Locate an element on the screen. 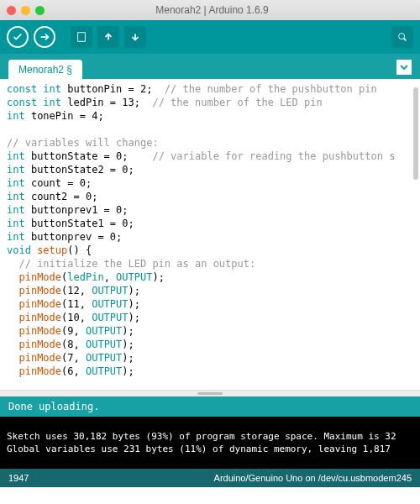 The width and height of the screenshot is (420, 504). status-text: Done uploading. is located at coordinates (54, 407).